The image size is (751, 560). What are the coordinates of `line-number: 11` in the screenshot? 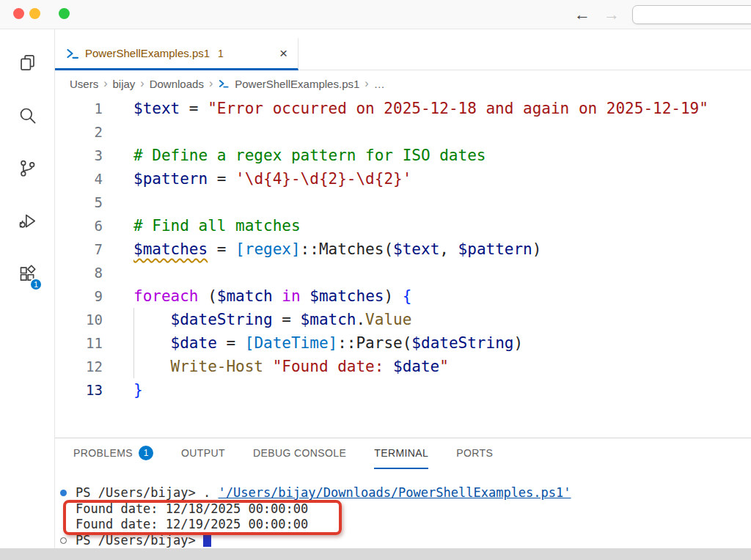 It's located at (79, 343).